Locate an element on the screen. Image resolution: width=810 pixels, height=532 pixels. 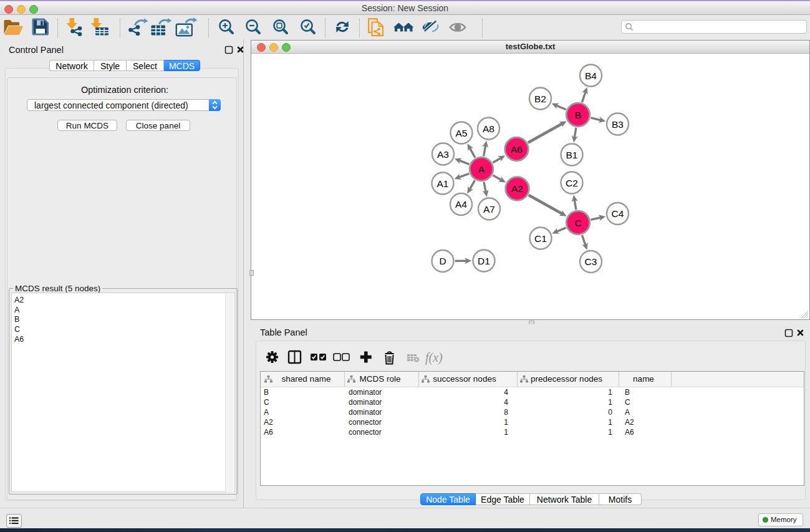
svg-text: B4 is located at coordinates (591, 76).